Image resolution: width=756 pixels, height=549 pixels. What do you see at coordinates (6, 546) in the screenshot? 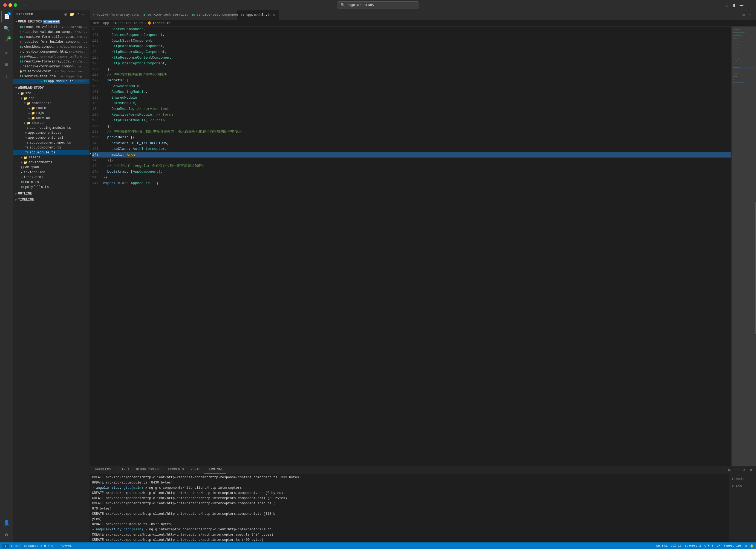
I see `status-remote: ⊹` at bounding box center [6, 546].